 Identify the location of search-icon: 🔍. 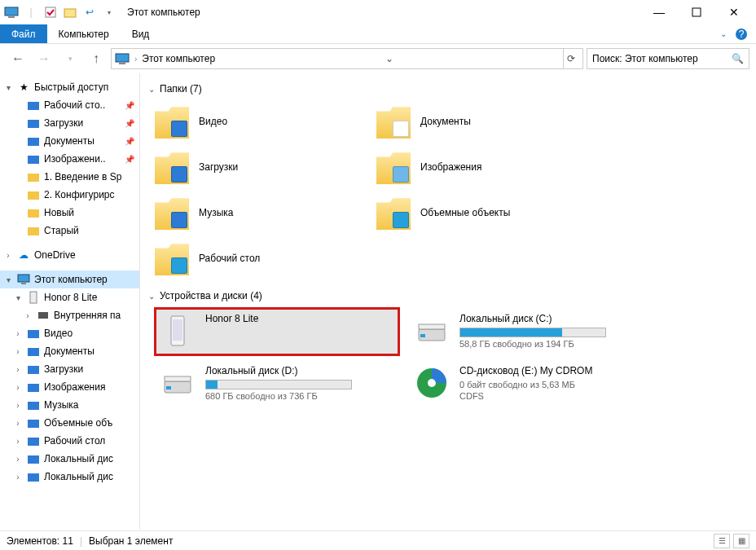
(738, 59).